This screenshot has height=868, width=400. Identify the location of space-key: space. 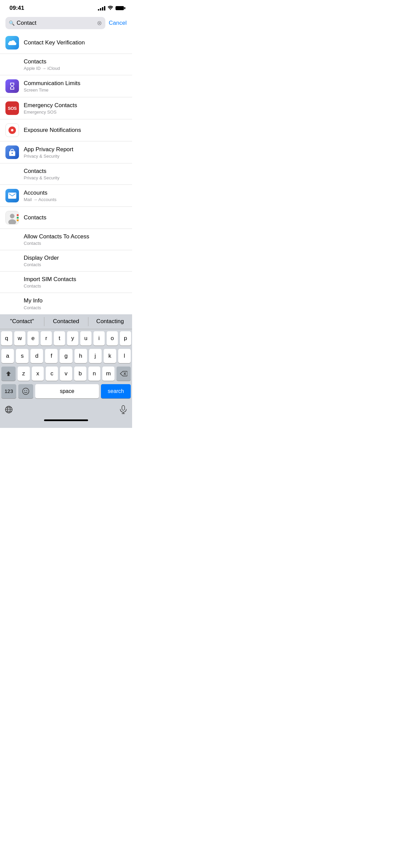
(67, 391).